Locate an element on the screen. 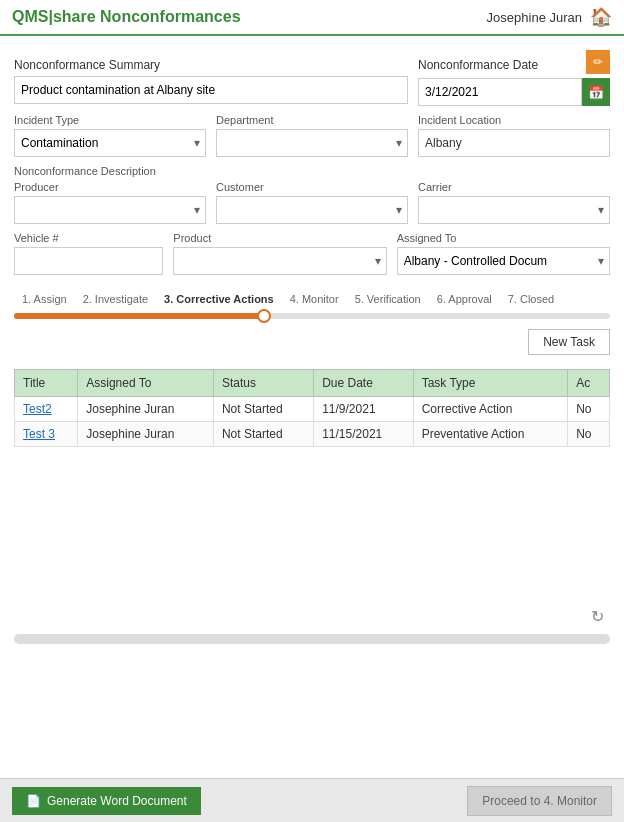 The width and height of the screenshot is (624, 822). product-group: Product is located at coordinates (280, 254).